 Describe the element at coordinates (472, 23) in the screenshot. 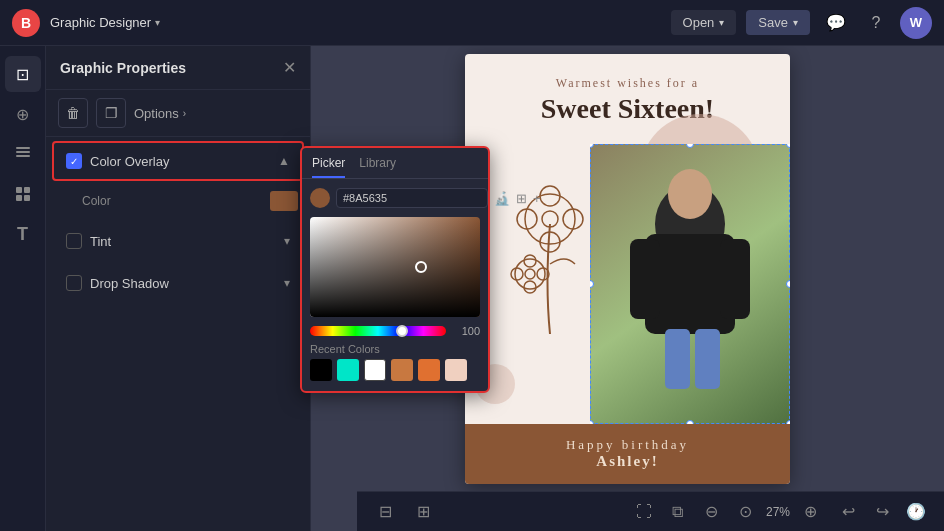

I see `topbar: B Graphic Designer ▾ Open ▾ Save ▾ 💬 ? W` at that location.